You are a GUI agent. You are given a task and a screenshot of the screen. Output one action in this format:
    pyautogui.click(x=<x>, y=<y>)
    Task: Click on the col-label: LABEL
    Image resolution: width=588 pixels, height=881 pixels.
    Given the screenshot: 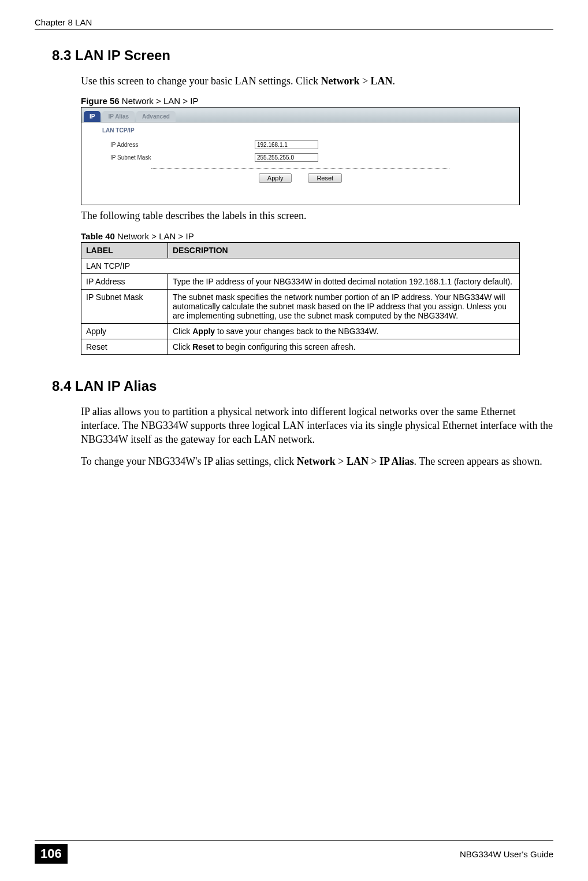 What is the action you would take?
    pyautogui.click(x=125, y=250)
    